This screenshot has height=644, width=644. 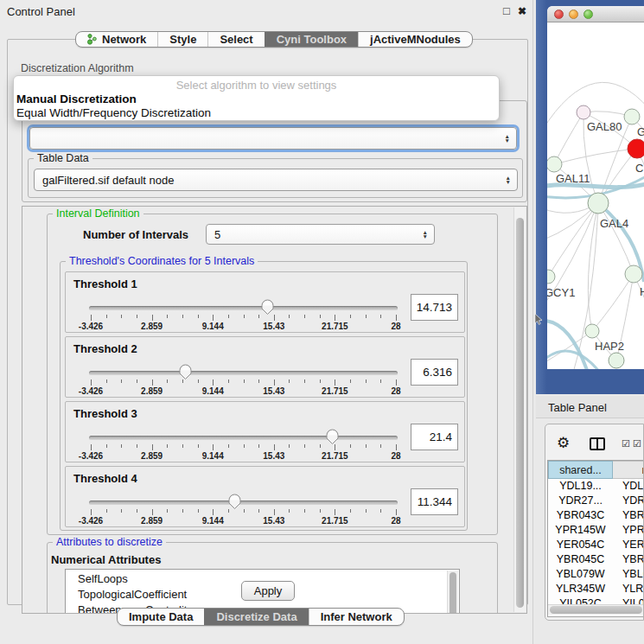 What do you see at coordinates (581, 590) in the screenshot?
I see `cell-shared-name: YLR345W` at bounding box center [581, 590].